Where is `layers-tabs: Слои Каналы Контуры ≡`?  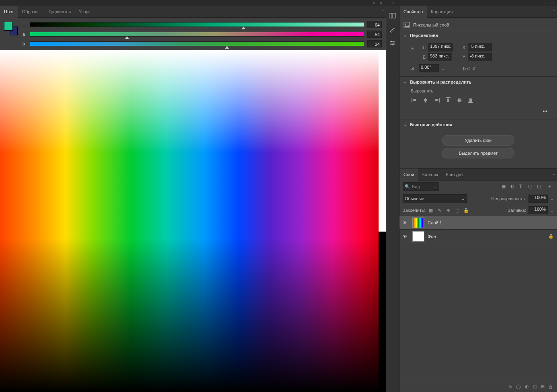
layers-tabs: Слои Каналы Контуры ≡ is located at coordinates (478, 174).